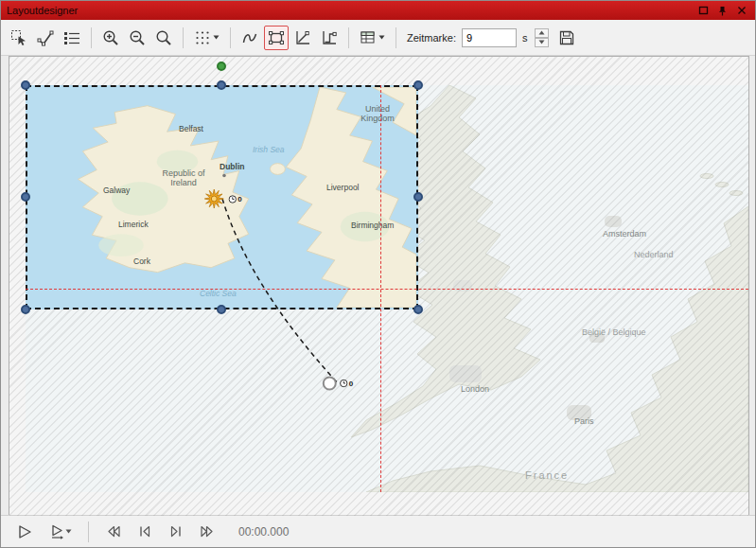  What do you see at coordinates (742, 11) in the screenshot?
I see `close-button` at bounding box center [742, 11].